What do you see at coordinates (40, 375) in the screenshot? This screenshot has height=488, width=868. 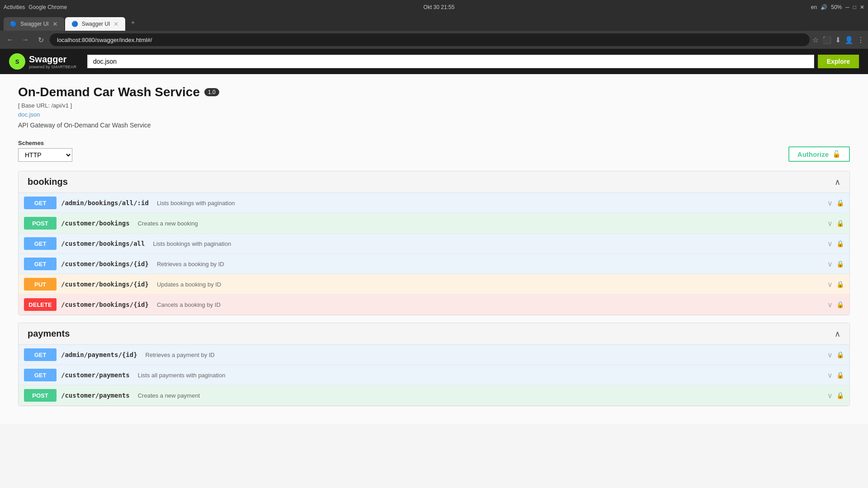 I see `method-badge-get-payments-2: GET` at bounding box center [40, 375].